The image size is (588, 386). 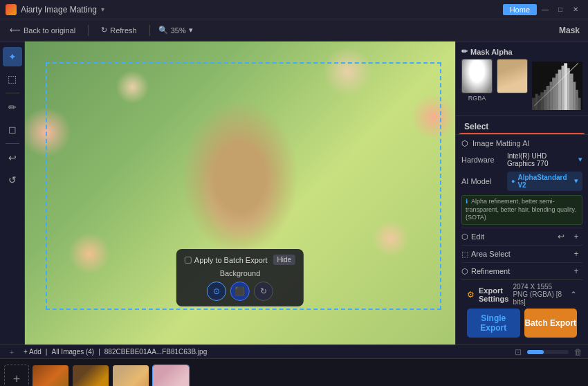 I want to click on edit-section-name: ⬡ Edit, so click(x=473, y=237).